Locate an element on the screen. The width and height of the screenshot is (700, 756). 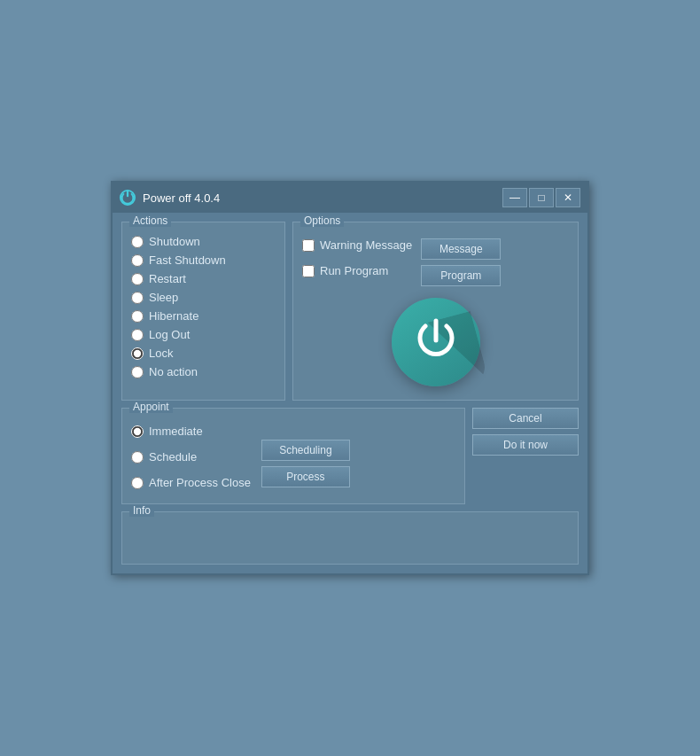
action-shutdown: Shutdown is located at coordinates (204, 241).